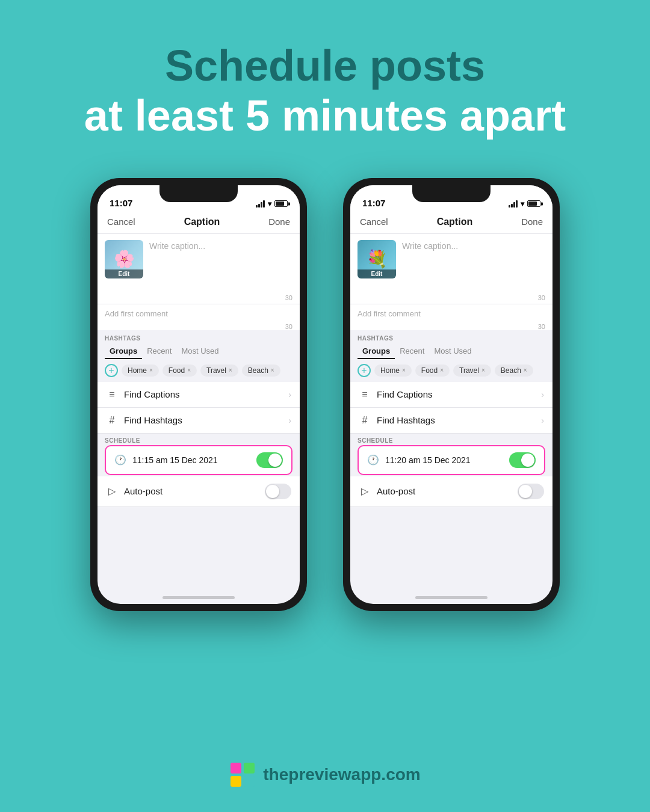 This screenshot has height=812, width=650. I want to click on phone-1-autopost-icon: ▷, so click(112, 491).